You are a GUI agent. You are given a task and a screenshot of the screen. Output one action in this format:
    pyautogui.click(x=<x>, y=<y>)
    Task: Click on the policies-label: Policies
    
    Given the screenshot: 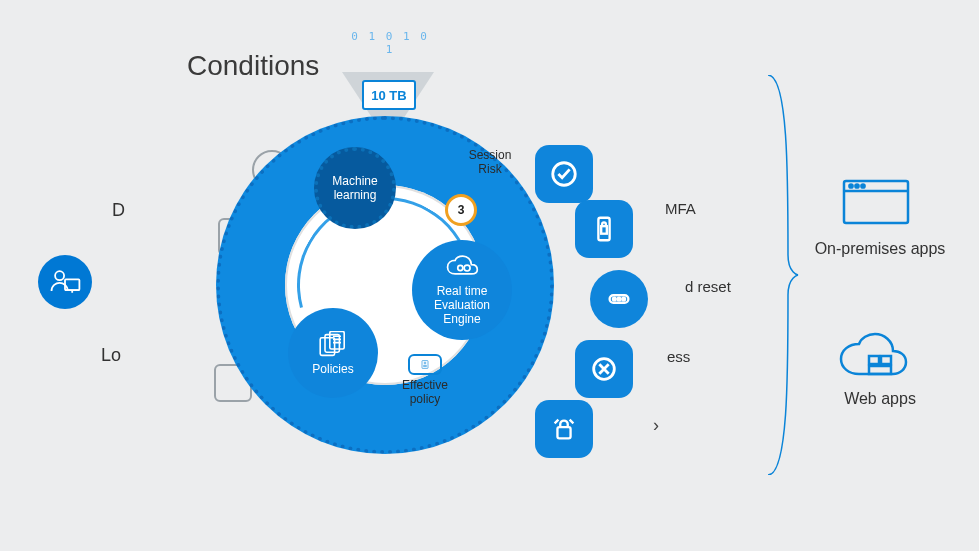 What is the action you would take?
    pyautogui.click(x=332, y=369)
    